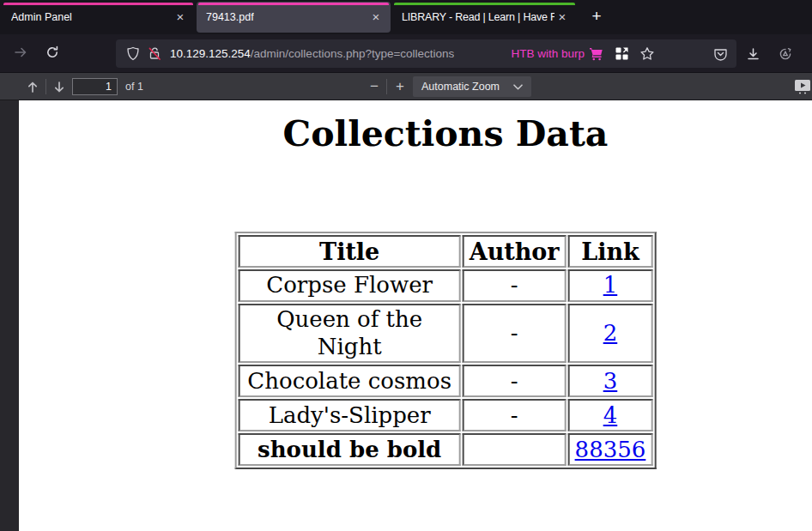  I want to click on cell-link: 3, so click(611, 381).